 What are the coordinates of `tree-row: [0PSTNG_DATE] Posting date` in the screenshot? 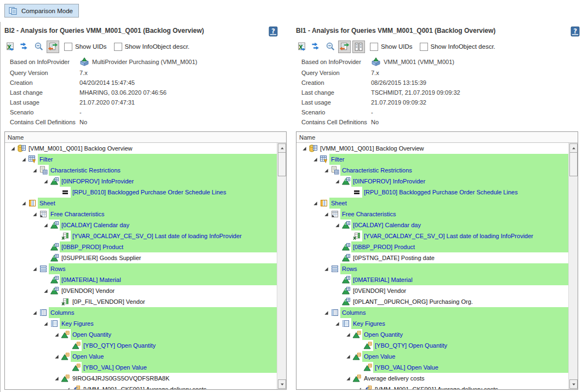 It's located at (432, 258).